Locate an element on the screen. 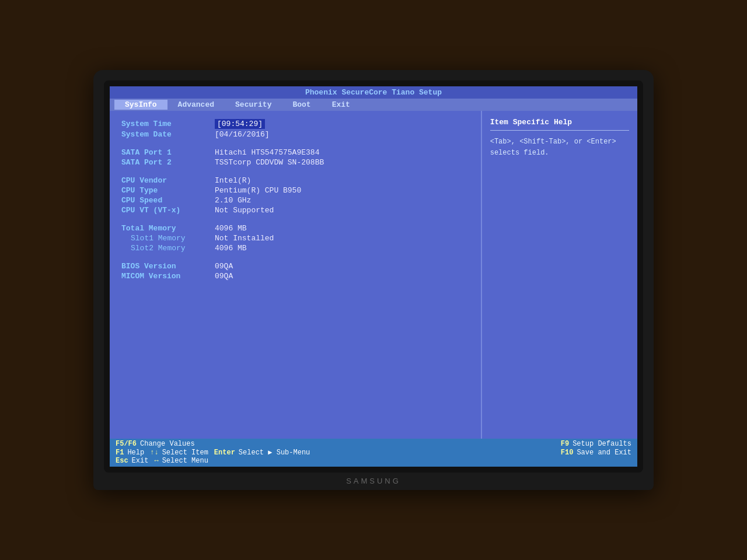  bios-footer: F5/F6 Change Values F9 Setup Defaults F1… is located at coordinates (374, 453).